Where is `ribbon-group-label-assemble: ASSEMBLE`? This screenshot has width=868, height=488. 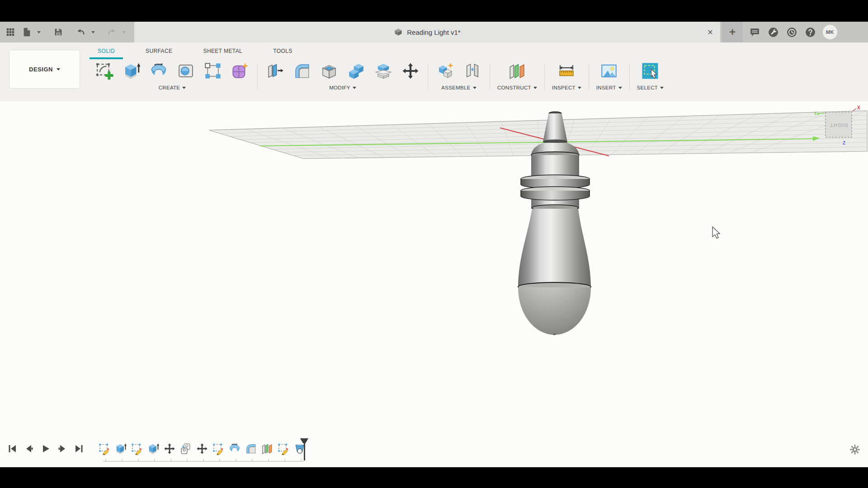
ribbon-group-label-assemble: ASSEMBLE is located at coordinates (458, 88).